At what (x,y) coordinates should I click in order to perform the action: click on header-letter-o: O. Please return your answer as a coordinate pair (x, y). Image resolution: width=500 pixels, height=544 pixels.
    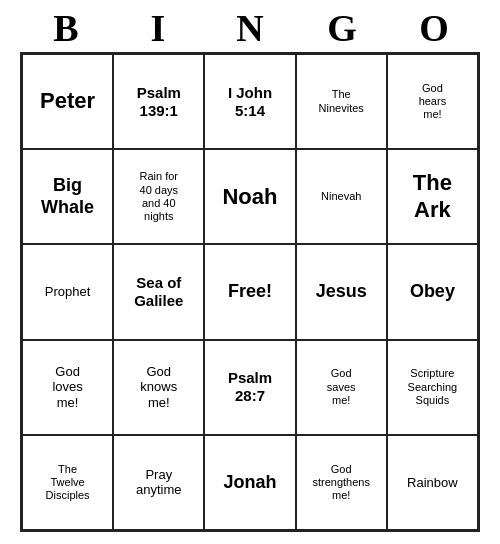
    Looking at the image, I should click on (434, 28).